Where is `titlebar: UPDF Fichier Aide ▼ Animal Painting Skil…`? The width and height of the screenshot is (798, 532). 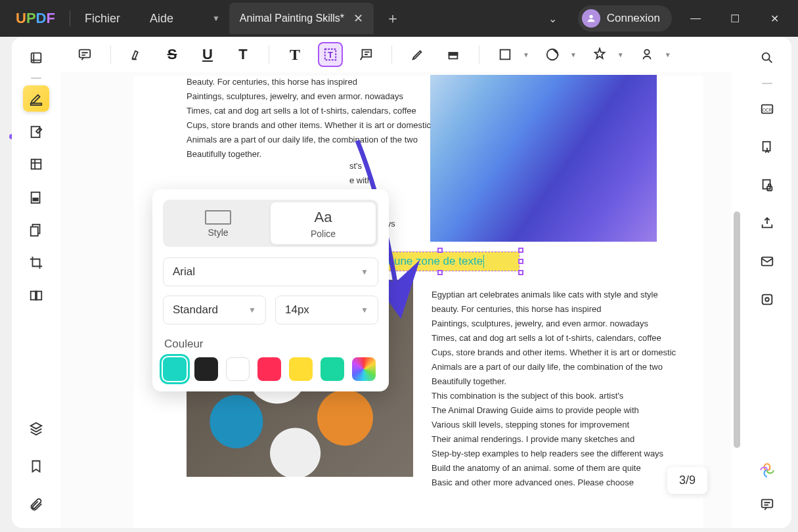
titlebar: UPDF Fichier Aide ▼ Animal Painting Skil… is located at coordinates (399, 18).